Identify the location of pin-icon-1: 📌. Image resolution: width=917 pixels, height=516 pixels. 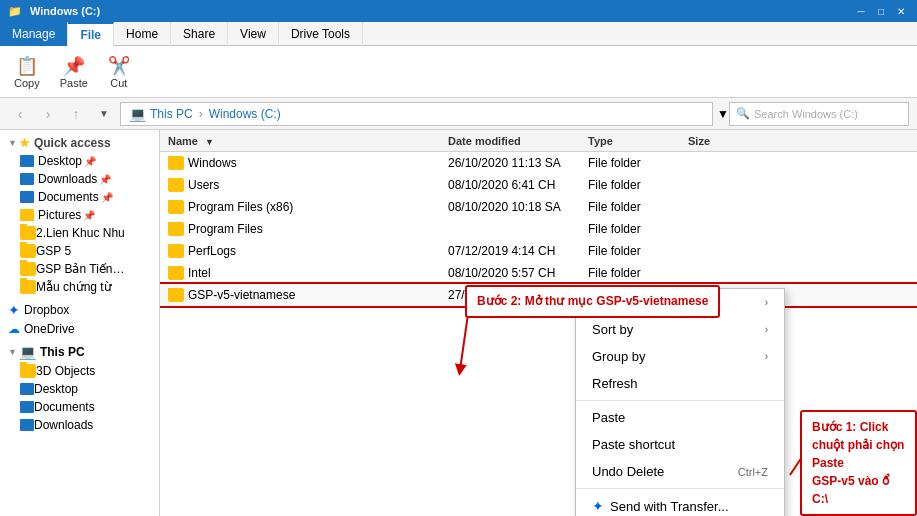
(90, 162).